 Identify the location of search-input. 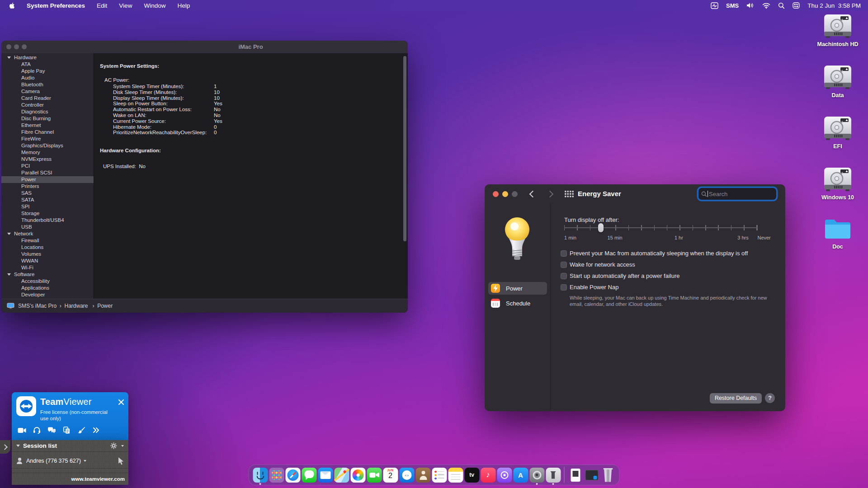
(741, 194).